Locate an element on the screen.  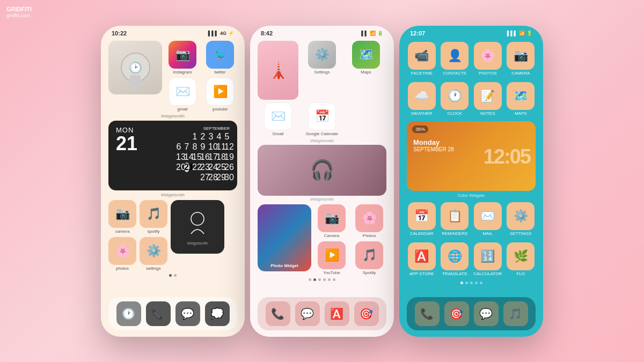
dock-messages-2: 💬 is located at coordinates (308, 314).